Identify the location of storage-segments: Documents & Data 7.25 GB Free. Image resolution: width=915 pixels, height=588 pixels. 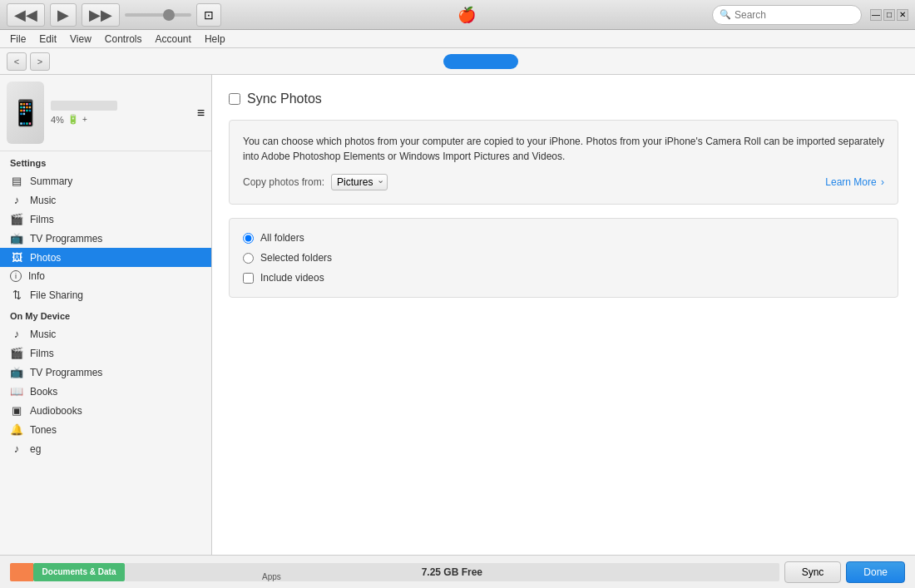
(394, 572).